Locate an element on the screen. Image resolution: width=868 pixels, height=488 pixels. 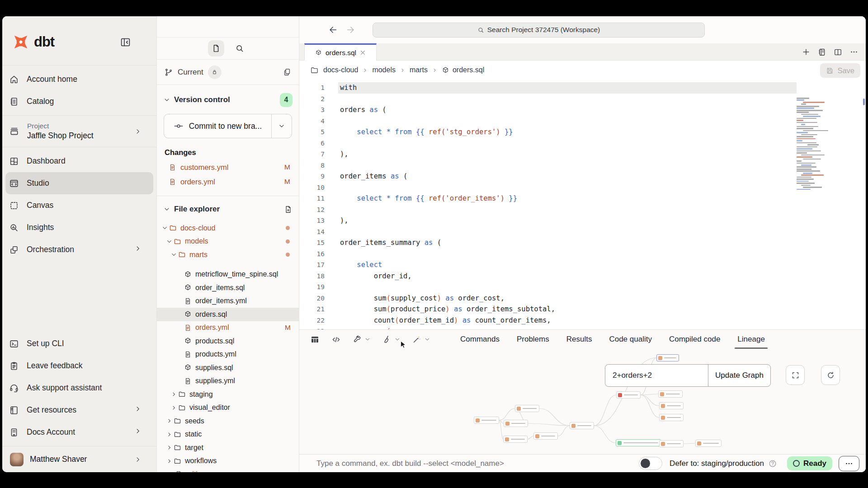
changed-file-row: customers.ymlM is located at coordinates (228, 167).